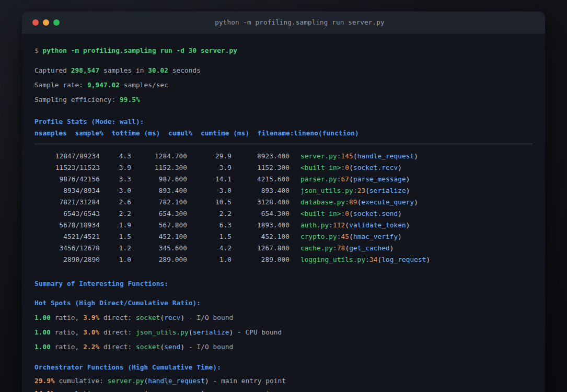 The image size is (567, 392). Describe the element at coordinates (101, 283) in the screenshot. I see `summary-heading-text: Summary of Interesting Functions:` at that location.